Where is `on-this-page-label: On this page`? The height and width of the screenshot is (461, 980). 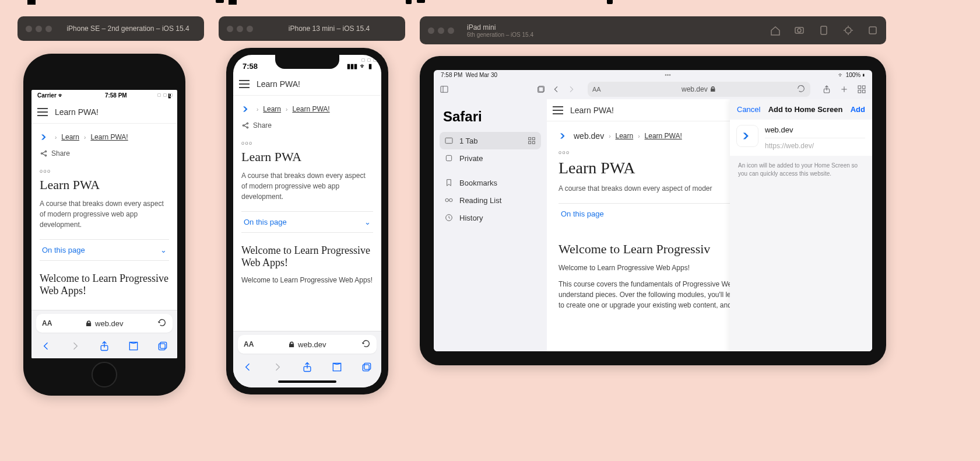
on-this-page-label: On this page is located at coordinates (64, 250).